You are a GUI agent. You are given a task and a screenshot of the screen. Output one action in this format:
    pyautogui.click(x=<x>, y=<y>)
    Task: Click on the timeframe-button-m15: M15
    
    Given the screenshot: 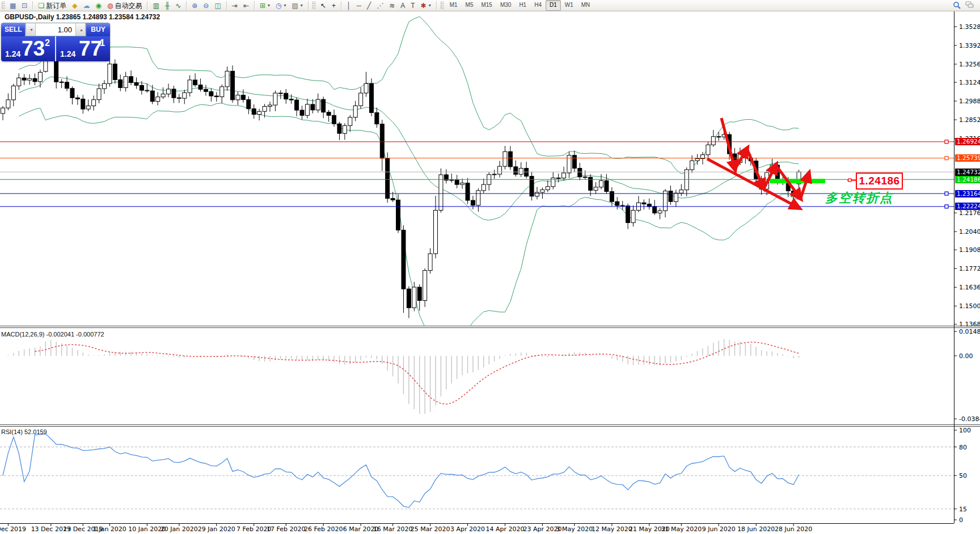 What is the action you would take?
    pyautogui.click(x=487, y=6)
    